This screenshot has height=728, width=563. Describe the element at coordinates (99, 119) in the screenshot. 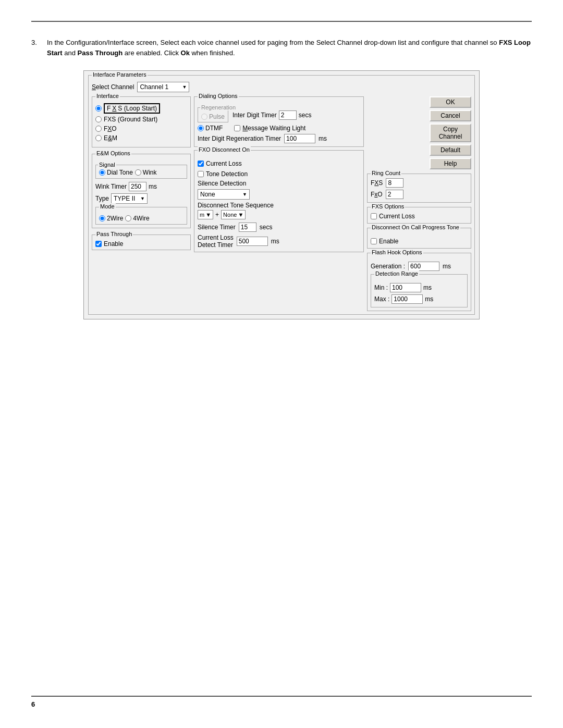

I see `fxs-ground-radio` at that location.